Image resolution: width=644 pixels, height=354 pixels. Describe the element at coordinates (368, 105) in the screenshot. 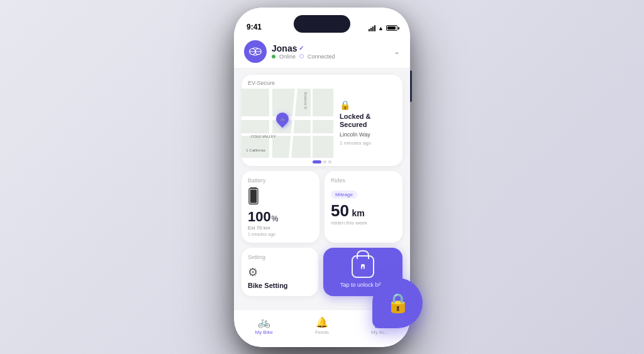

I see `lock-small-icon: 🔒` at that location.